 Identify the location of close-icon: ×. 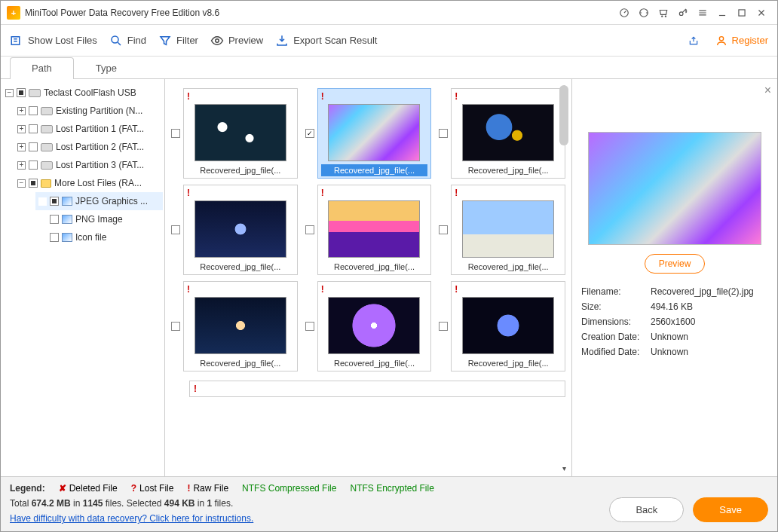
(767, 90).